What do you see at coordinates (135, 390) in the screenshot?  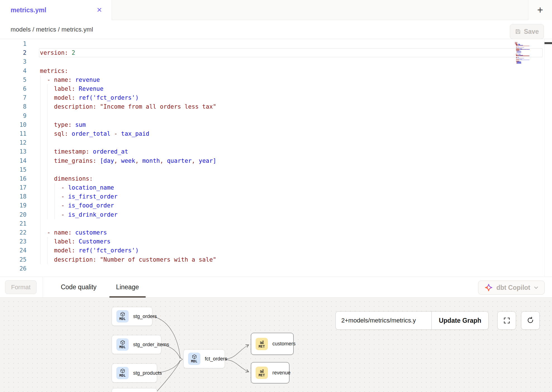 I see `lineage-node-cut_node` at bounding box center [135, 390].